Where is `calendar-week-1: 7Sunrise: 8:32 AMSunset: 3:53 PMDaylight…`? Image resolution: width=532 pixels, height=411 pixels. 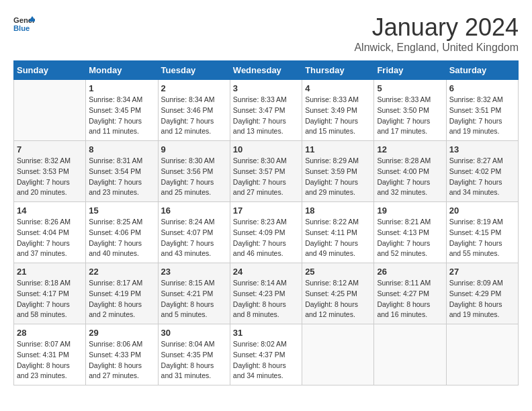 calendar-week-1: 7Sunrise: 8:32 AMSunset: 3:53 PMDaylight… is located at coordinates (266, 172).